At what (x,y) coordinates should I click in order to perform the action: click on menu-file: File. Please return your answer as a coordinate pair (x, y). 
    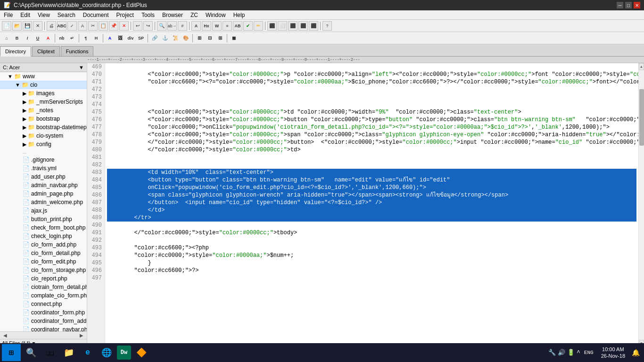
    Looking at the image, I should click on (8, 15).